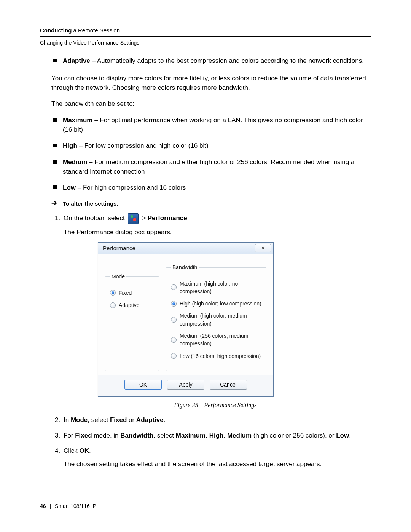  What do you see at coordinates (133, 219) in the screenshot?
I see `settings-icon` at bounding box center [133, 219].